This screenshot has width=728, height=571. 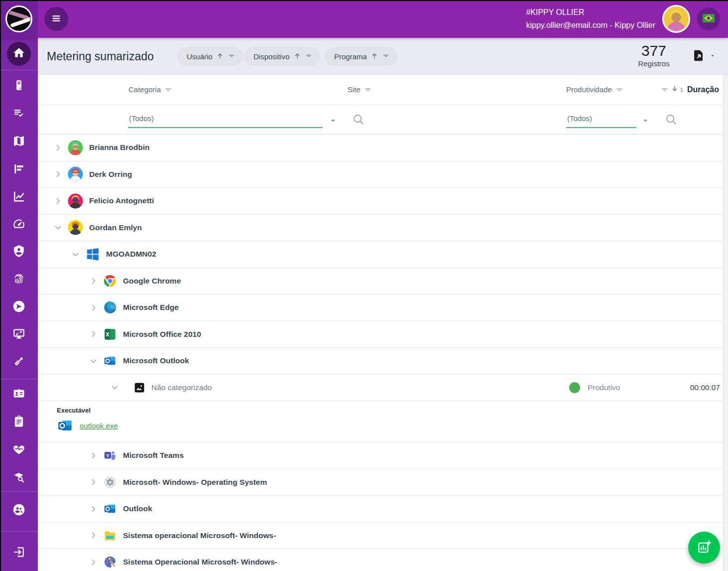 I want to click on language-flag-button, so click(x=709, y=19).